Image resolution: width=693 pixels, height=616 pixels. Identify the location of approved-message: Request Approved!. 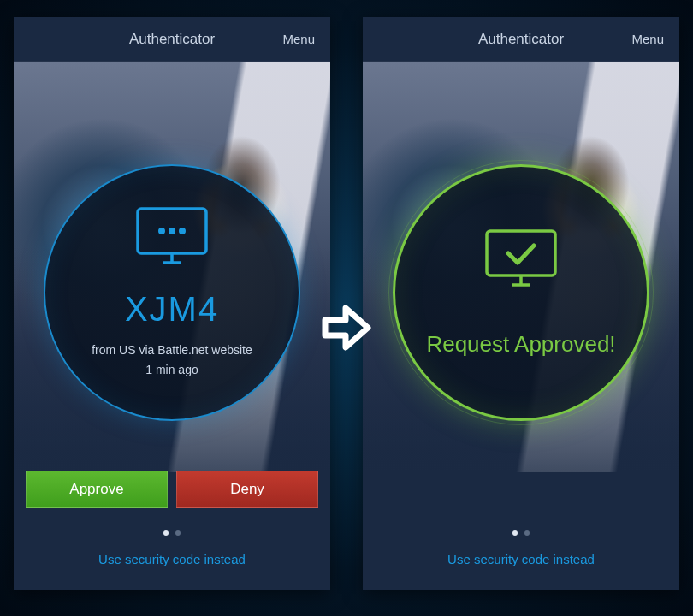
(520, 344).